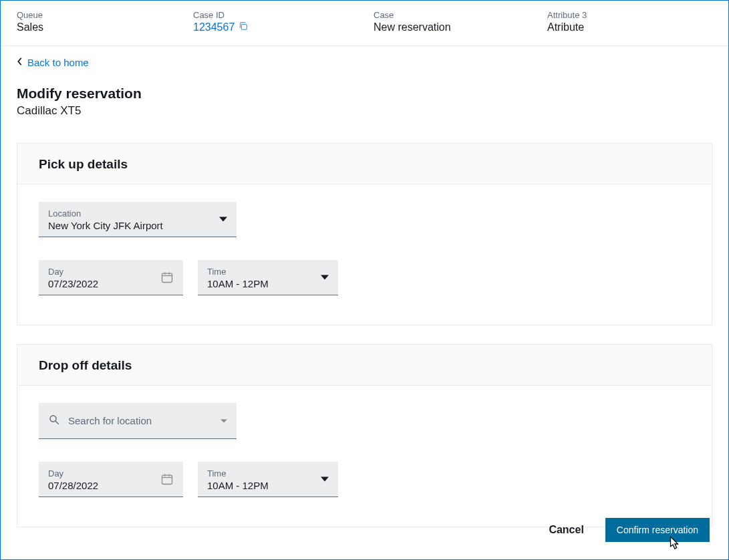 The width and height of the screenshot is (729, 560). What do you see at coordinates (105, 21) in the screenshot?
I see `header-queue: Queue Sales` at bounding box center [105, 21].